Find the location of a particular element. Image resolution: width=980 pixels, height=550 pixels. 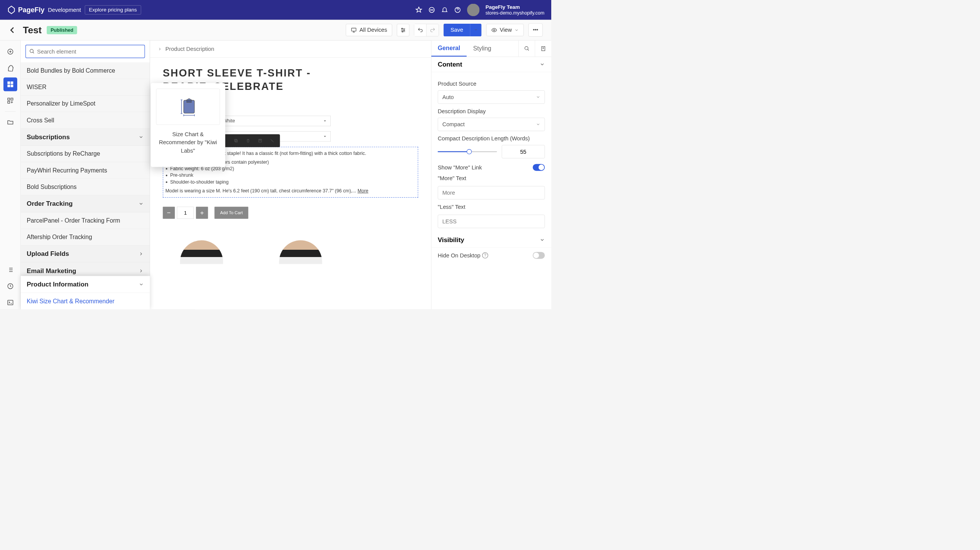

properties-panel: General Styling Content Product Source A… is located at coordinates (491, 175).